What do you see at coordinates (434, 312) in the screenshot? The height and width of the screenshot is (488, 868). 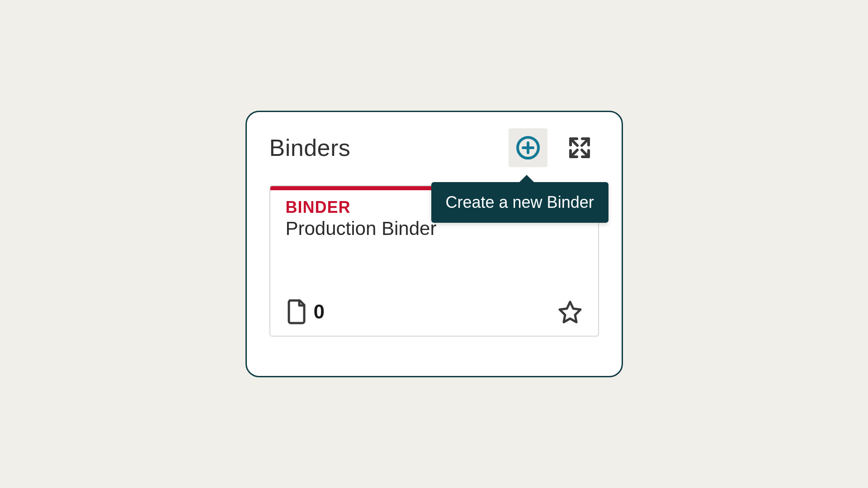 I see `binder-footer: 0` at bounding box center [434, 312].